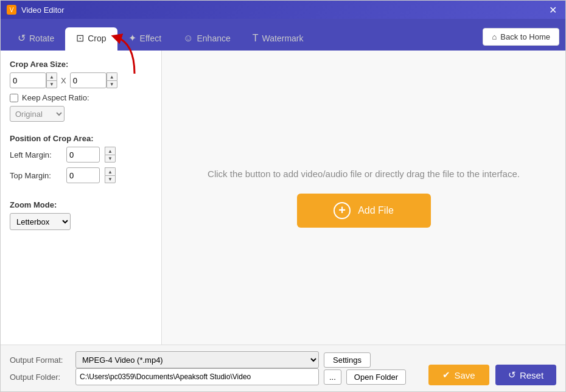 The width and height of the screenshot is (566, 392). What do you see at coordinates (37, 114) in the screenshot?
I see `aspect-select: Original` at bounding box center [37, 114].